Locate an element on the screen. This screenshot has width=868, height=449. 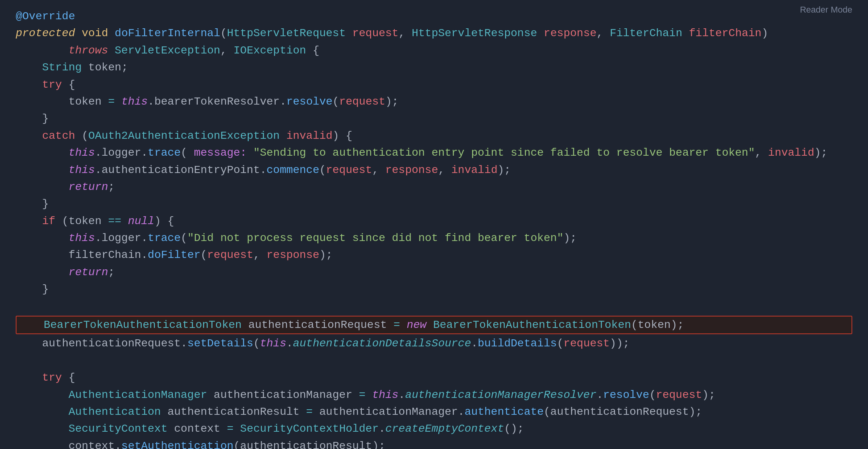
line-throws: throws ServletException, IOException { is located at coordinates (434, 50).